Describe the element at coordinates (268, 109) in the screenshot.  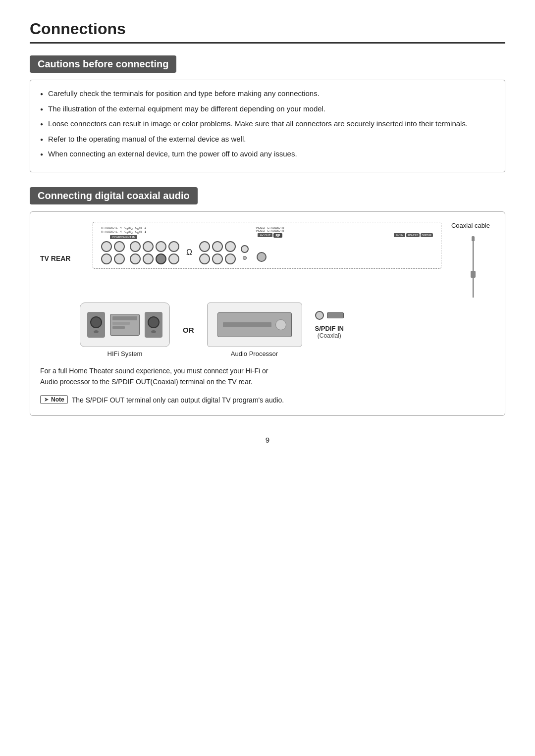
I see `caution-item-2: The illustration of the external equipme…` at that location.